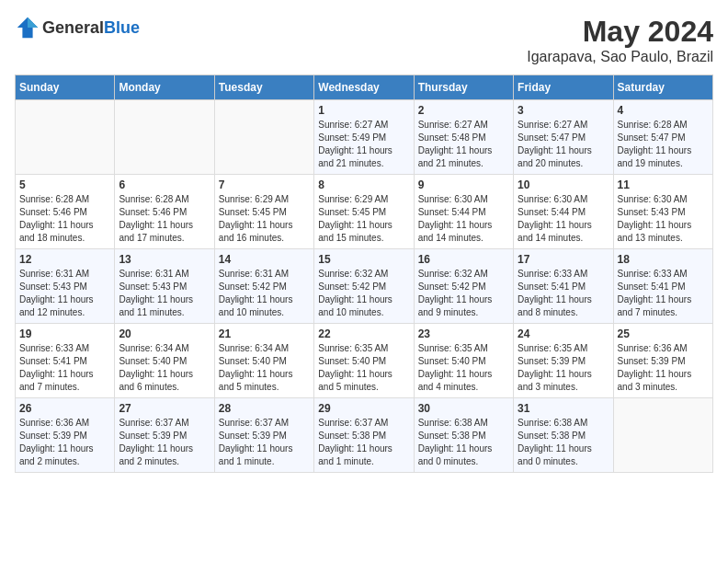 Image resolution: width=728 pixels, height=563 pixels. I want to click on calendar-day-cell: 6Sunrise: 6:28 AMSunset: 5:46 PMDaylight…, so click(165, 212).